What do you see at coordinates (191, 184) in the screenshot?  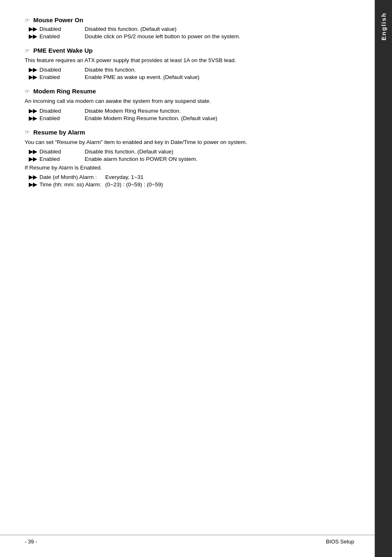 I see `option-row: ▶▶ Time (hh: mm: ss) Alarm: (0~23) : (0~…` at bounding box center [191, 184].